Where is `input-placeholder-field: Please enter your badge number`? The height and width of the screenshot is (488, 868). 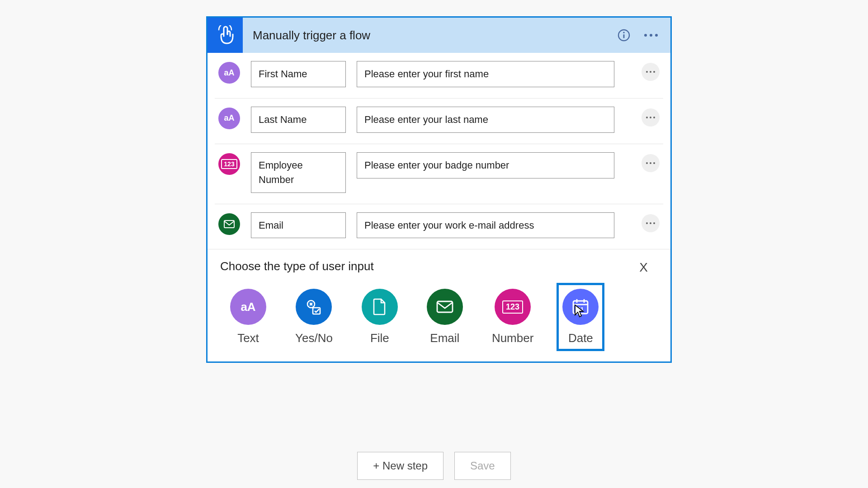
input-placeholder-field: Please enter your badge number is located at coordinates (486, 165).